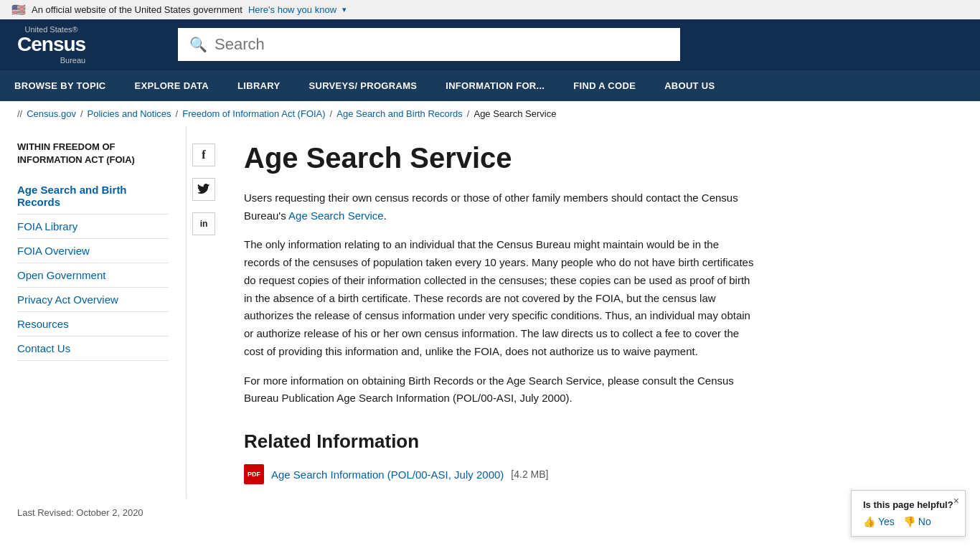 Image resolution: width=980 pixels, height=551 pixels. Describe the element at coordinates (908, 521) in the screenshot. I see `helpful-buttons: 👍 Yes 👎 No` at that location.